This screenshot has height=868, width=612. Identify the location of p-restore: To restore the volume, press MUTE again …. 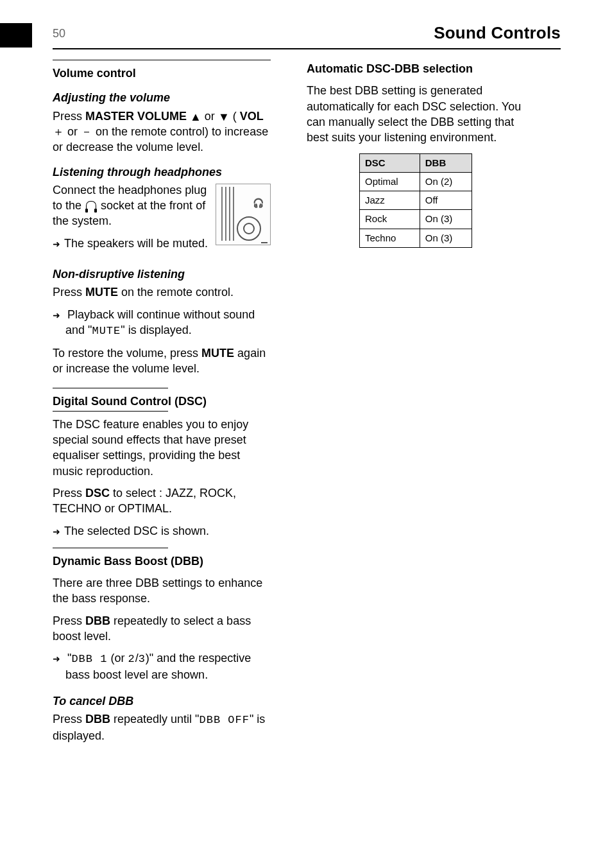
(162, 361).